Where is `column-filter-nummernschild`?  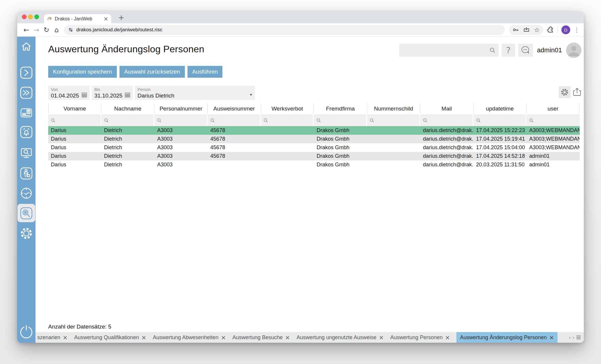 column-filter-nummernschild is located at coordinates (394, 120).